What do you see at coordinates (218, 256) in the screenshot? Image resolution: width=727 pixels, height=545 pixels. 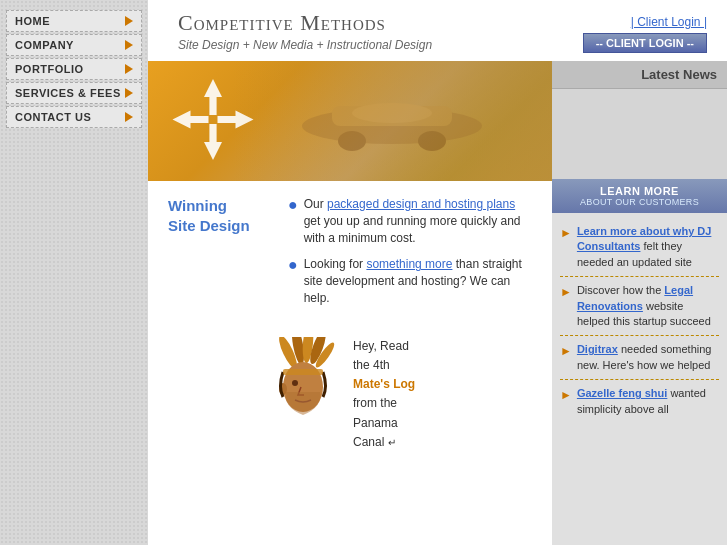 I see `winning-label: Winning Site Design` at bounding box center [218, 256].